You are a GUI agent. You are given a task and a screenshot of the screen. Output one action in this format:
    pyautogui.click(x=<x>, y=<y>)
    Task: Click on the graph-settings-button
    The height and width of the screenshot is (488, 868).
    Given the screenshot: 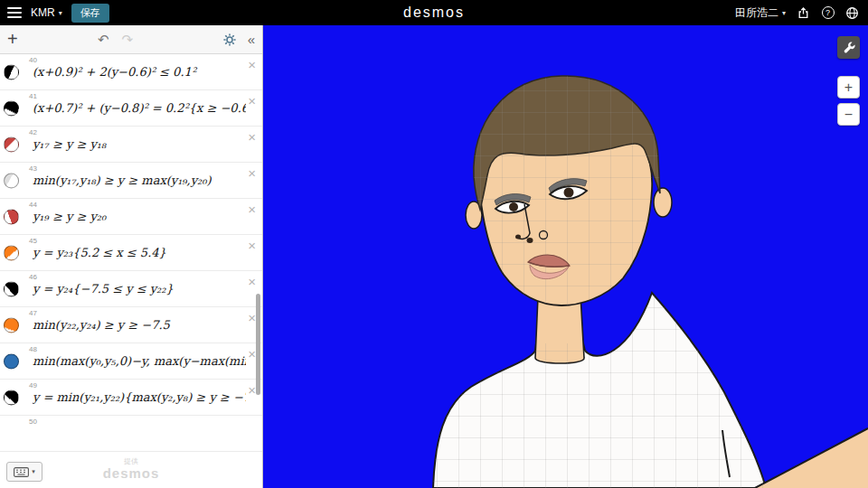 What is the action you would take?
    pyautogui.click(x=848, y=47)
    